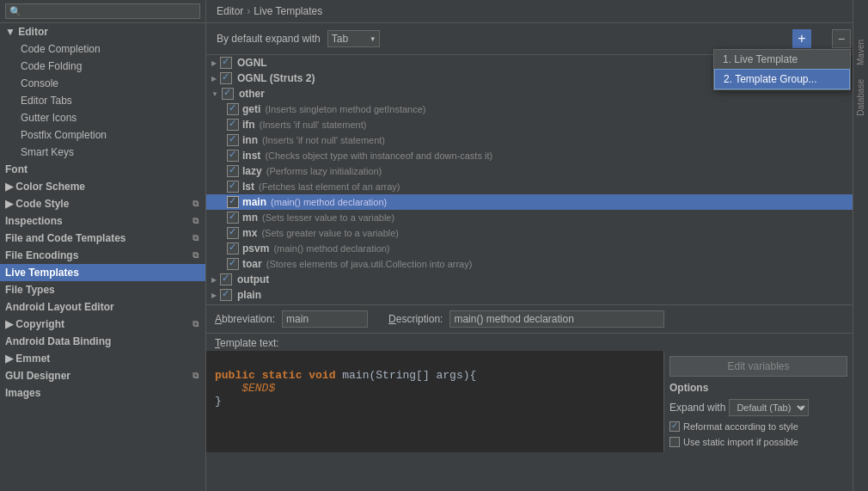 This screenshot has height=491, width=868. What do you see at coordinates (529, 264) in the screenshot?
I see `template-item-toar: toar (Stores elements of java.util.Colle…` at bounding box center [529, 264].